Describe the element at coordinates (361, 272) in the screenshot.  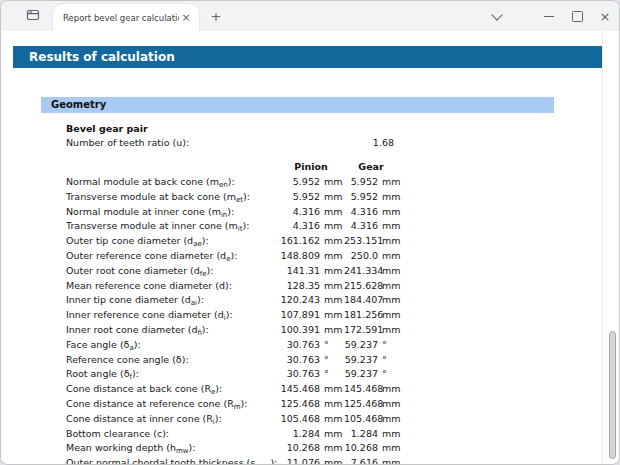
I see `gear-value: 241.334` at that location.